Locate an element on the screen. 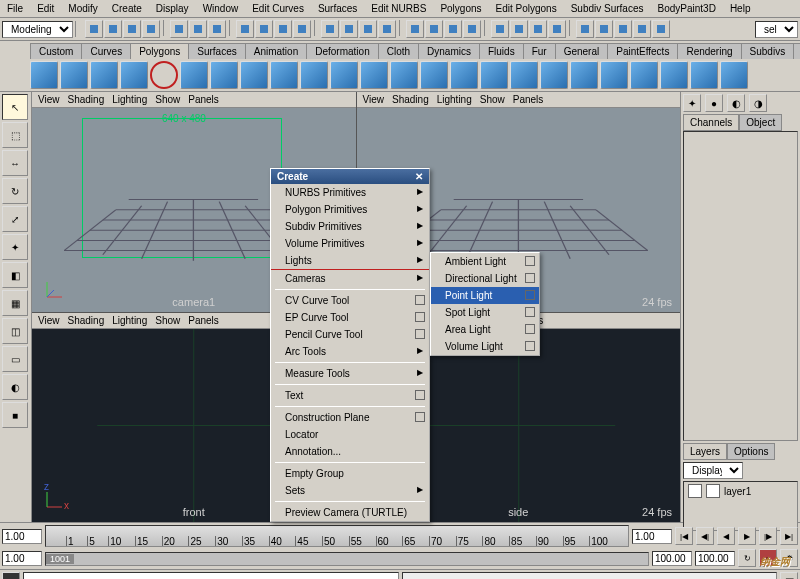 The height and width of the screenshot is (579, 800). layer-row: layer1 is located at coordinates (740, 491).